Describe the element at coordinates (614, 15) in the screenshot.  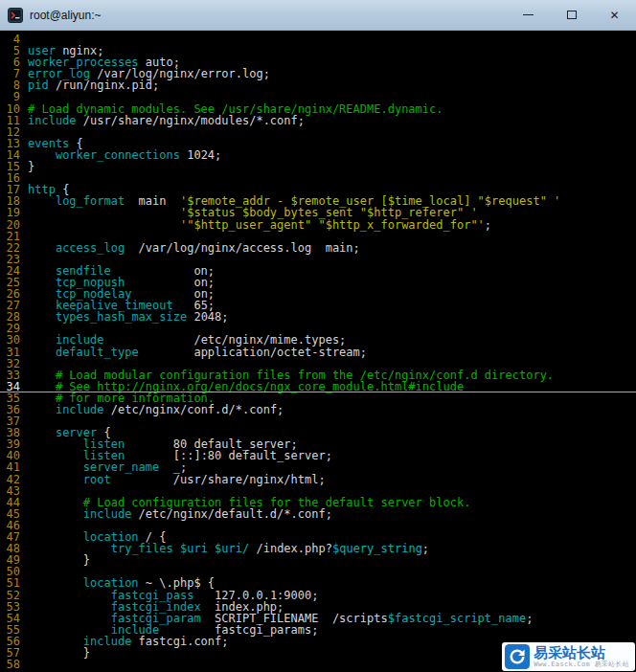
I see `close-icon: ✕` at that location.